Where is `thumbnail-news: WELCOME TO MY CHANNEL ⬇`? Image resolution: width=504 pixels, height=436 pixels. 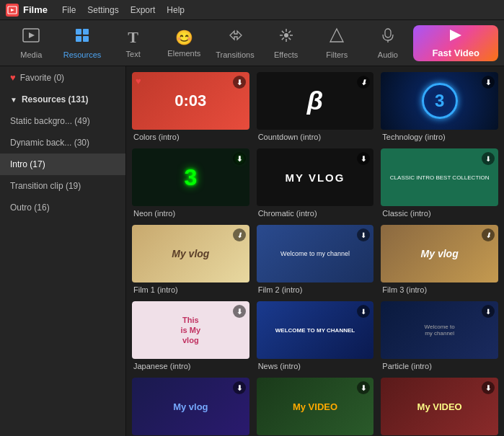 thumbnail-news: WELCOME TO MY CHANNEL ⬇ is located at coordinates (316, 330).